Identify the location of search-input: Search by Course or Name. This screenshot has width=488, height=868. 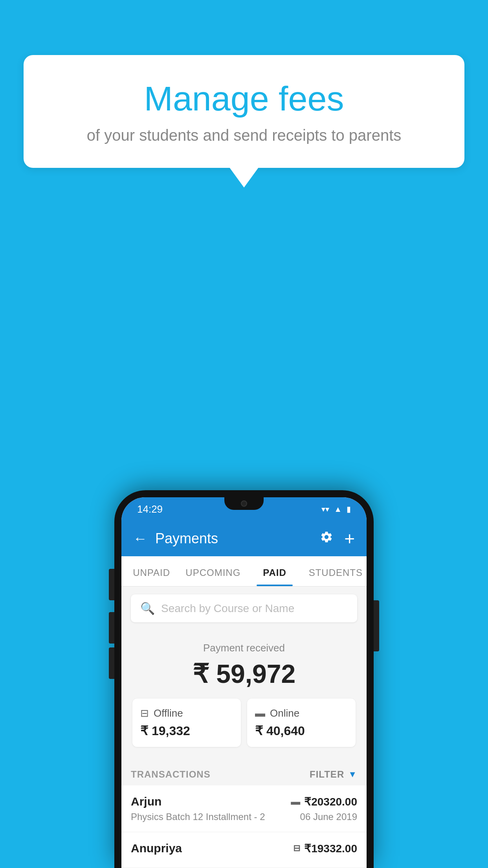
(228, 609).